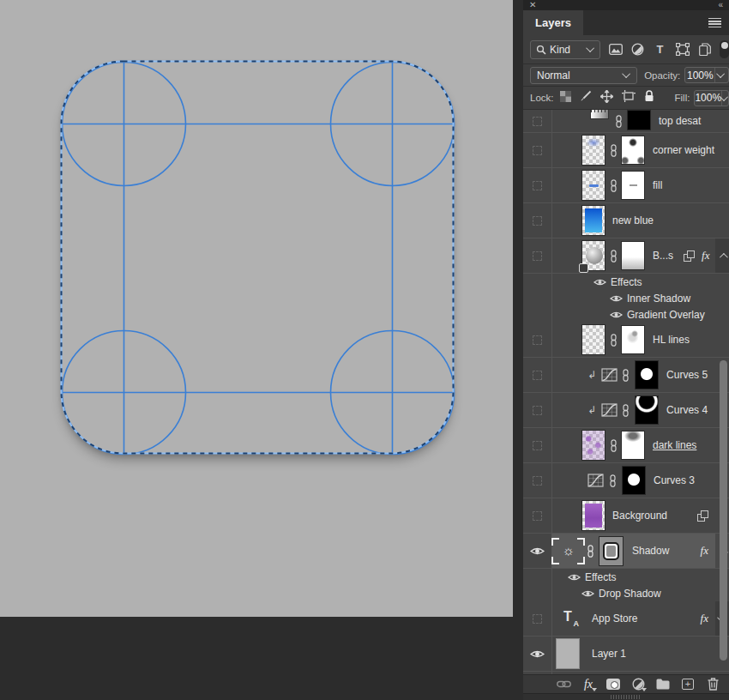 The height and width of the screenshot is (700, 729). What do you see at coordinates (626, 340) in the screenshot?
I see `layer-row-hl-lines: HL lines` at bounding box center [626, 340].